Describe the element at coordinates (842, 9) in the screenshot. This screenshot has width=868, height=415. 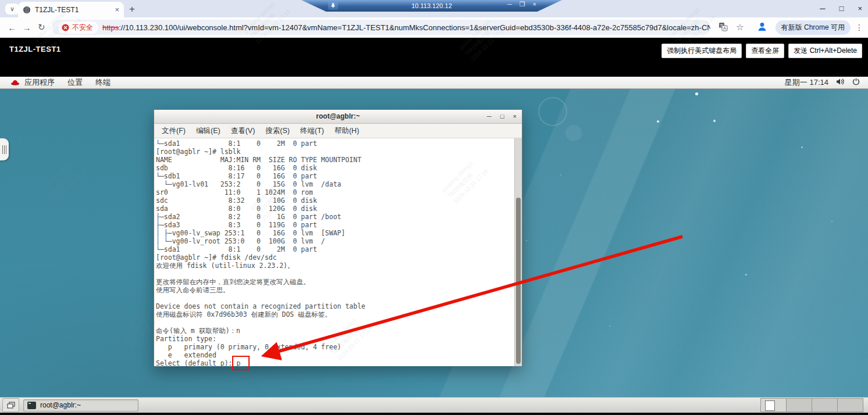
I see `browser-restore-button: □` at that location.